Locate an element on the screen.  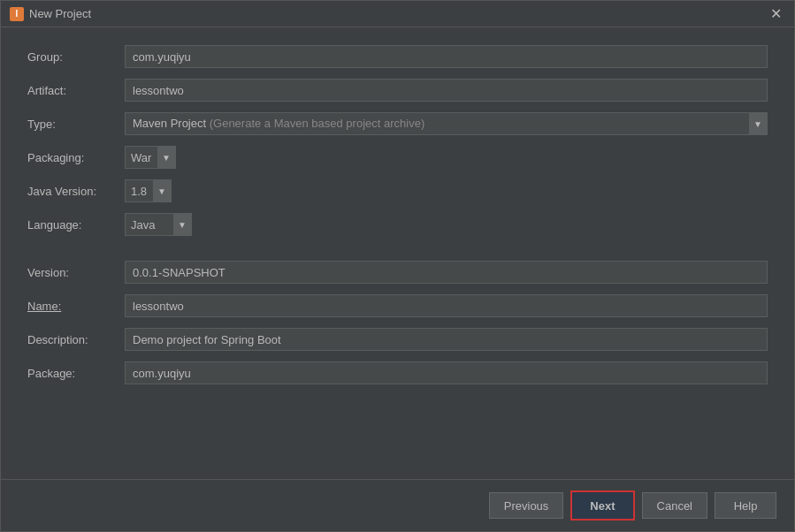
window-title: New Project is located at coordinates (60, 14).